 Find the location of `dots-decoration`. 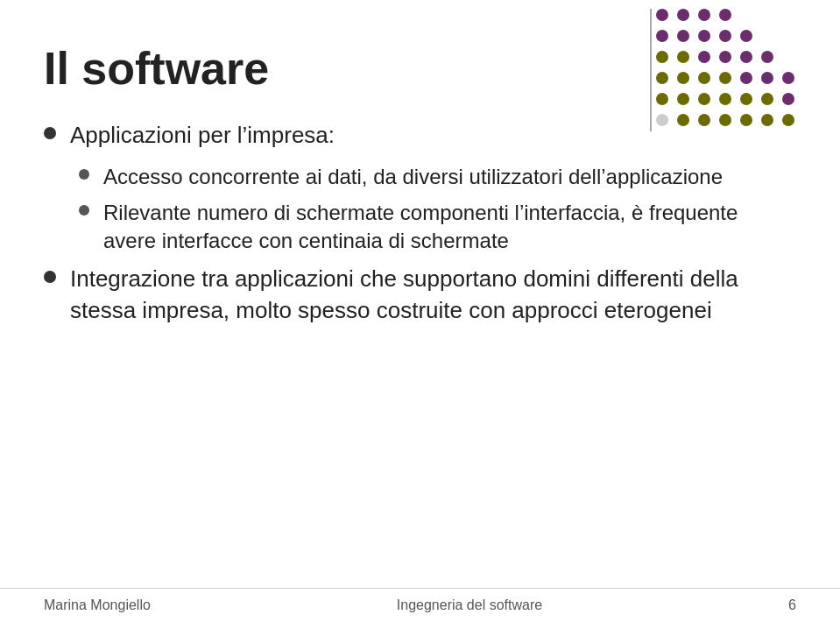

dots-decoration is located at coordinates (735, 66).